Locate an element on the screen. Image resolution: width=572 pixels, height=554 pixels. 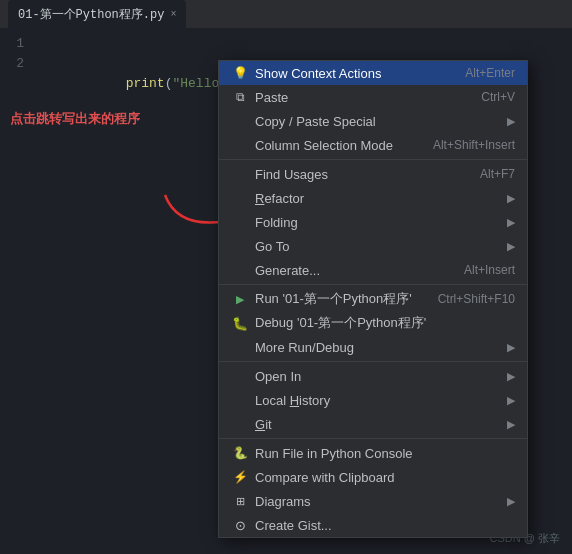
menu-label-create-gist: Create Gist... is located at coordinates (385, 526).